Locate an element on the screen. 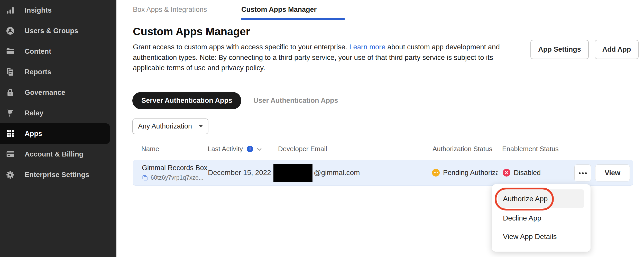 The image size is (644, 257). sidebar-item-content: Content is located at coordinates (58, 51).